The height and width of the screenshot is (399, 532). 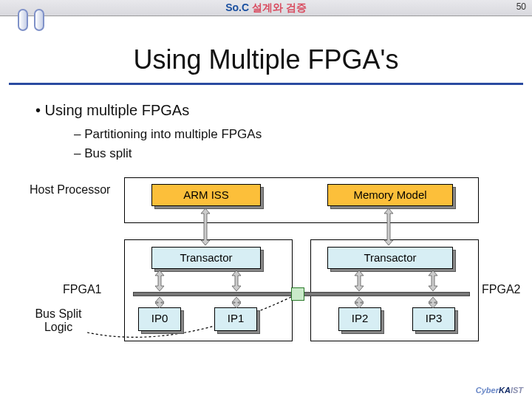 What do you see at coordinates (206, 195) in the screenshot?
I see `block-arm-iss: ARM ISS` at bounding box center [206, 195].